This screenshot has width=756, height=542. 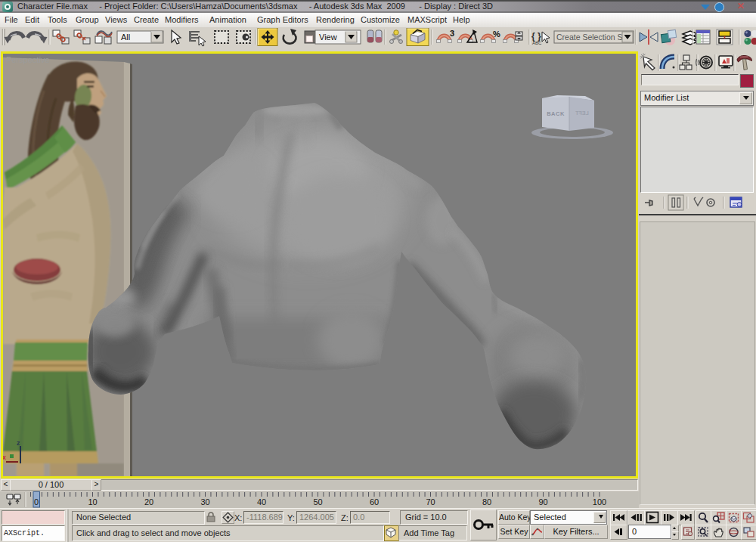 What do you see at coordinates (487, 502) in the screenshot?
I see `svg-text: 80` at bounding box center [487, 502].